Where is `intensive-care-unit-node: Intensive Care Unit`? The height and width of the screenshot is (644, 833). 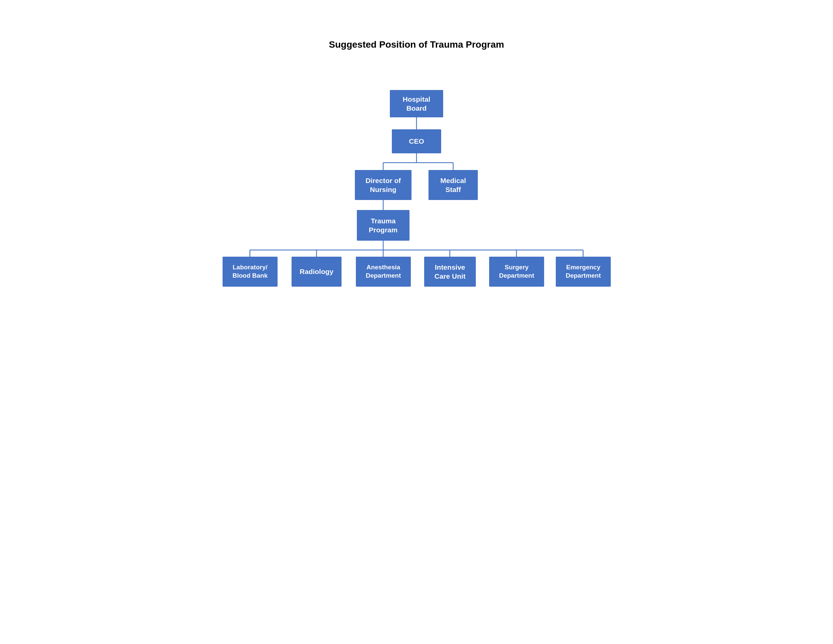 intensive-care-unit-node: Intensive Care Unit is located at coordinates (450, 272).